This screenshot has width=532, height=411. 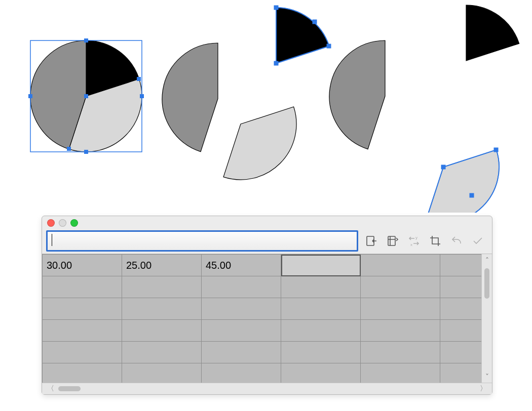 I want to click on table-cell: 45.00, so click(x=241, y=265).